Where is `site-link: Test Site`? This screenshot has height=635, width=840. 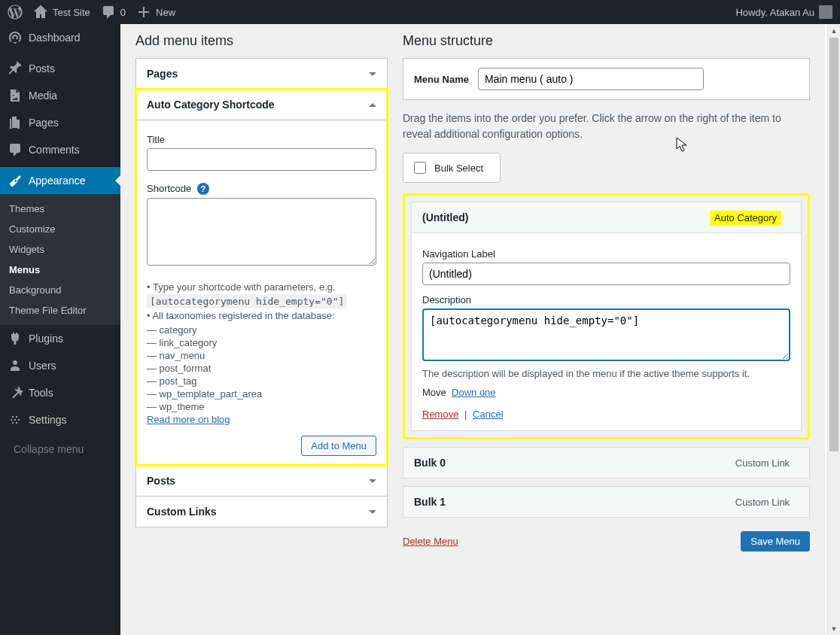 site-link: Test Site is located at coordinates (62, 12).